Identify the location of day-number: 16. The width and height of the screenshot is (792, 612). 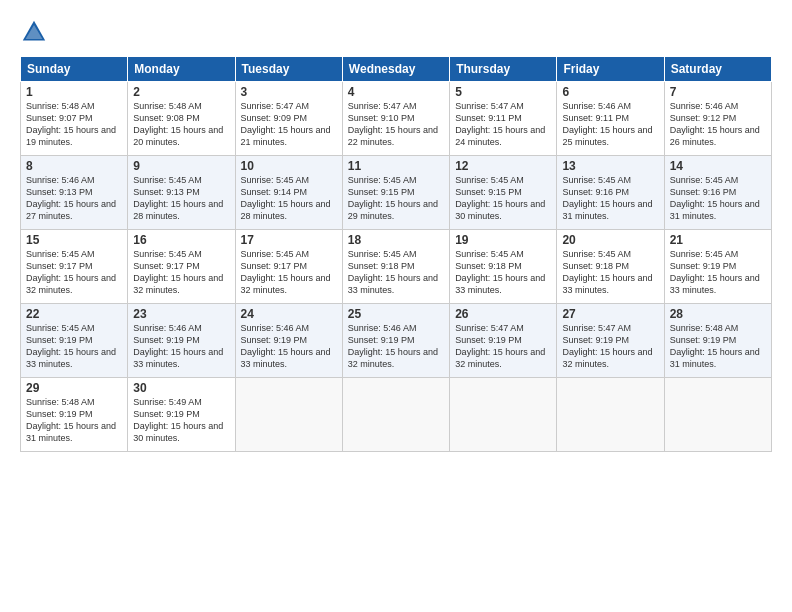
(181, 240).